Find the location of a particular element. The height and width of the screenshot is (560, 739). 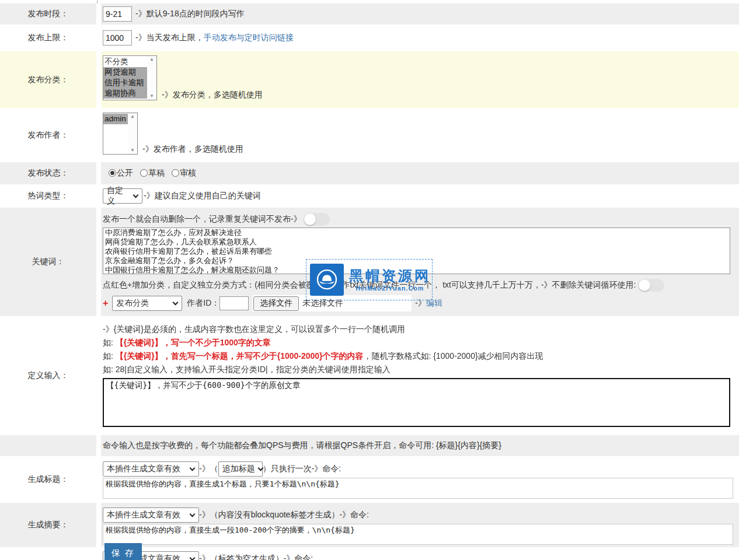

author-option-admin: admin is located at coordinates (116, 119).